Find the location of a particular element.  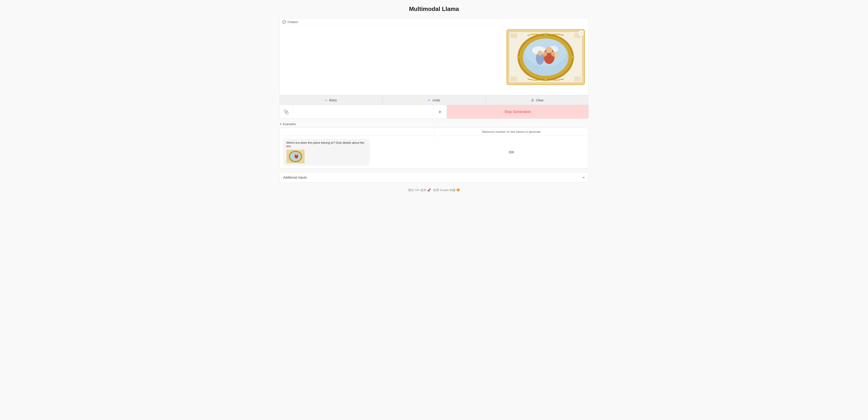

undo-label: Undo is located at coordinates (436, 100).